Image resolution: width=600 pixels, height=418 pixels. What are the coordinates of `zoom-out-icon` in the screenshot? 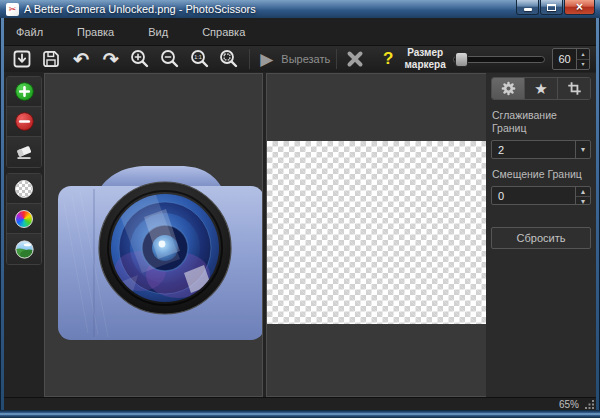 It's located at (170, 59).